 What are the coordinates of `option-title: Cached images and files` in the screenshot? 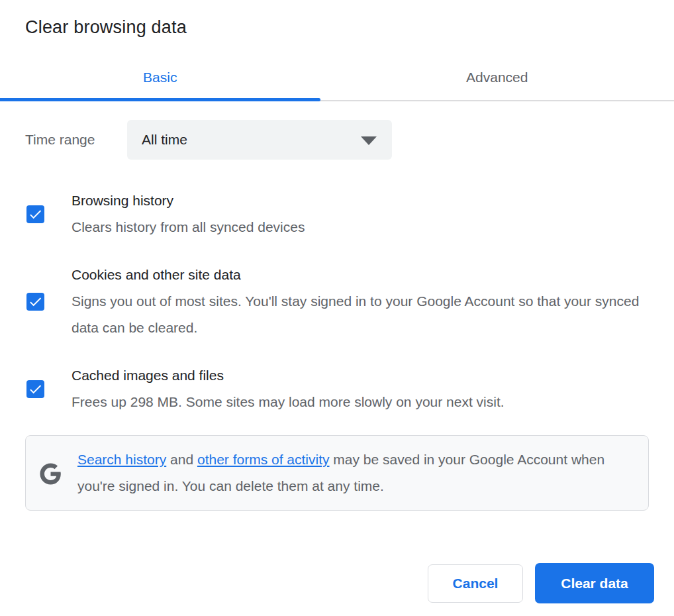 It's located at (288, 376).